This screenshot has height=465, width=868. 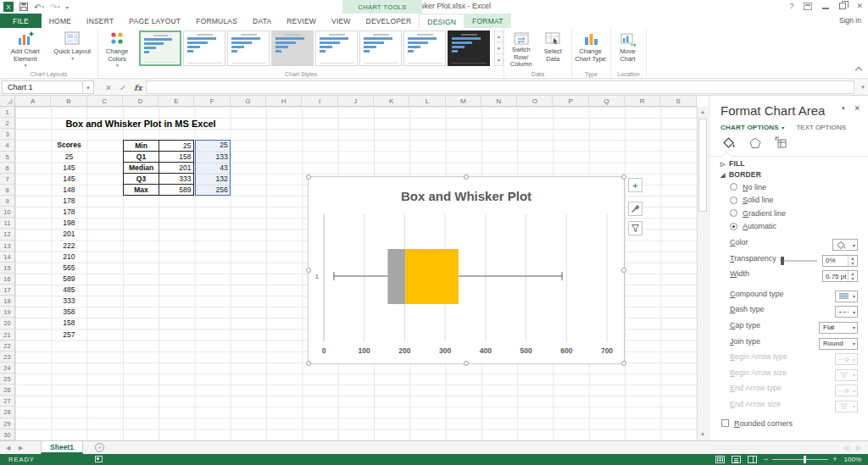 I want to click on help-icon: ?, so click(x=792, y=6).